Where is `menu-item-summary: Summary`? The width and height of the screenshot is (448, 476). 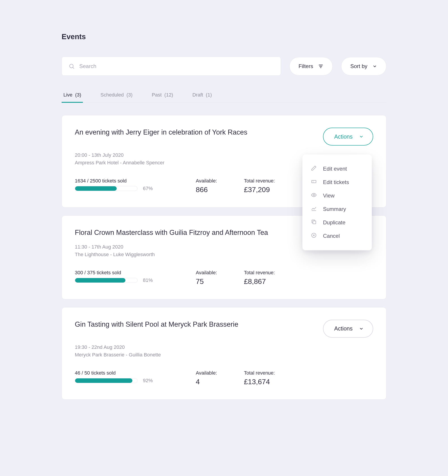 menu-item-summary: Summary is located at coordinates (337, 209).